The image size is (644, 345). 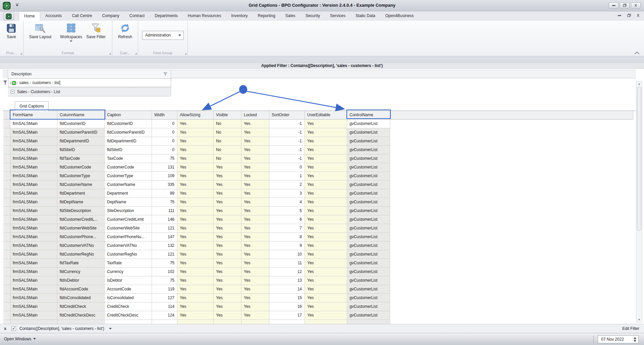 I want to click on grid-row: frmSALSMainfldIsDebtorIsDebtor75YesYesYe…, so click(x=318, y=281).